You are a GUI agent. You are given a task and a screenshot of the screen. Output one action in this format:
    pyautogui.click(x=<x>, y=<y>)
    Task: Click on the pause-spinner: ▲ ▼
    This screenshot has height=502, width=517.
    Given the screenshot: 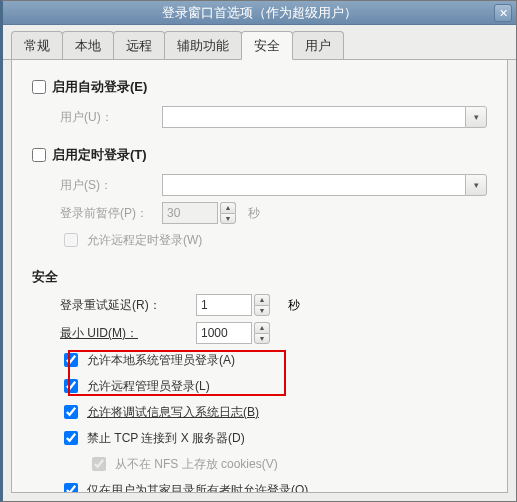 What is the action you would take?
    pyautogui.click(x=202, y=213)
    